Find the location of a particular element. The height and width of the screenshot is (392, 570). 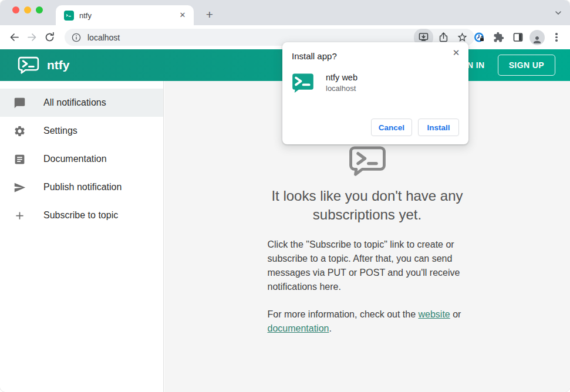

description-text: Click the "Subscribe to topic" link to c… is located at coordinates (364, 265).